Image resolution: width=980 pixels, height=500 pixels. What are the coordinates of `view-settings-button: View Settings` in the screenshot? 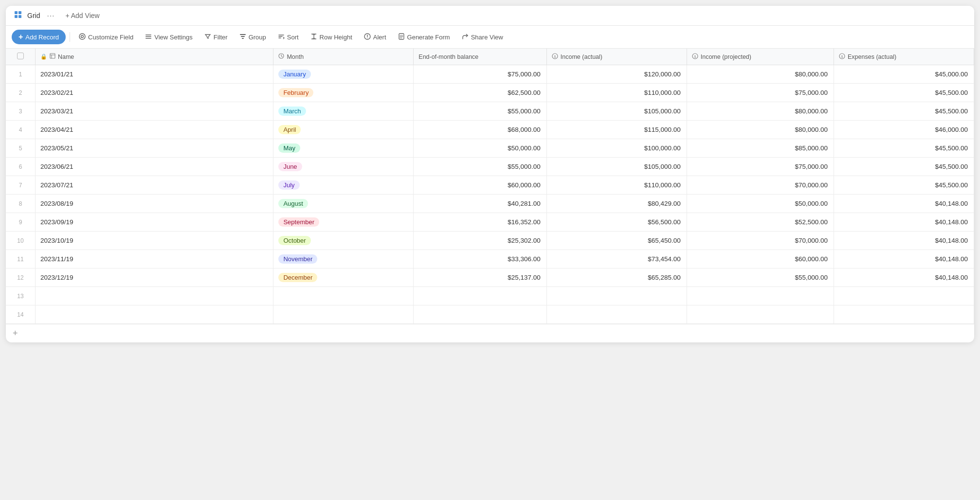 It's located at (169, 37).